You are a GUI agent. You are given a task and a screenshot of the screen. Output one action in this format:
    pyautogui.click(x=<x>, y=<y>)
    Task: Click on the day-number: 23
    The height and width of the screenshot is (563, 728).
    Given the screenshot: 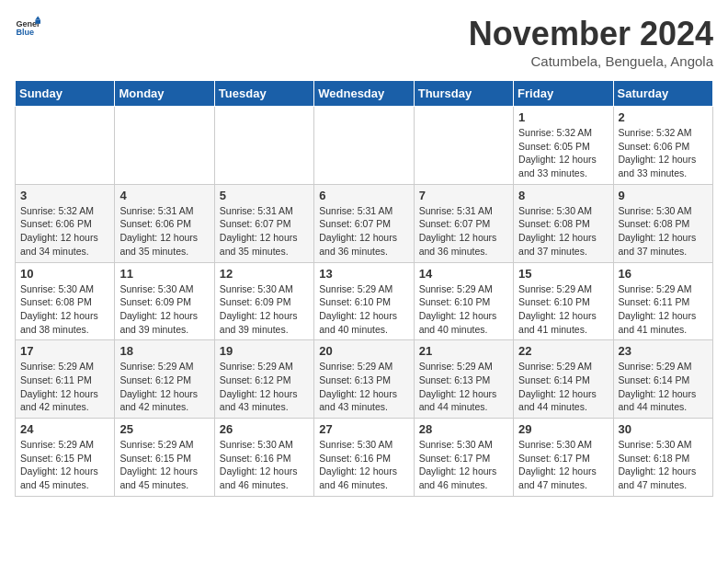 What is the action you would take?
    pyautogui.click(x=664, y=351)
    